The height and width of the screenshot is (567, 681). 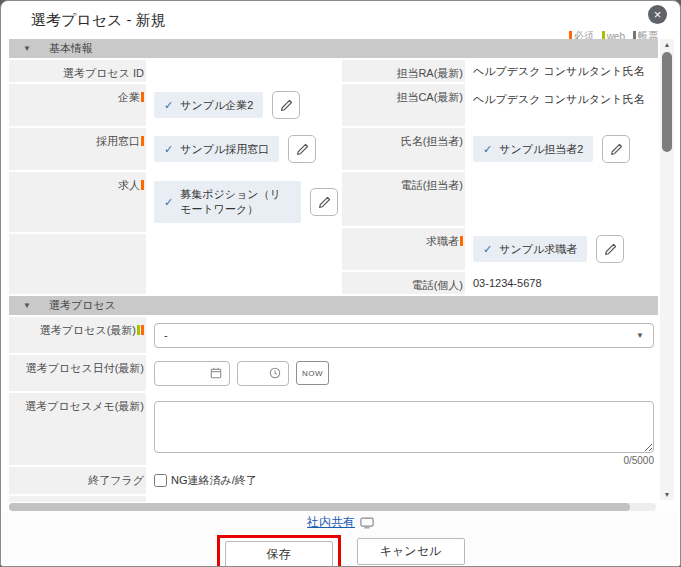 I want to click on field-label: 選考プロセス日付(最新), so click(x=78, y=373).